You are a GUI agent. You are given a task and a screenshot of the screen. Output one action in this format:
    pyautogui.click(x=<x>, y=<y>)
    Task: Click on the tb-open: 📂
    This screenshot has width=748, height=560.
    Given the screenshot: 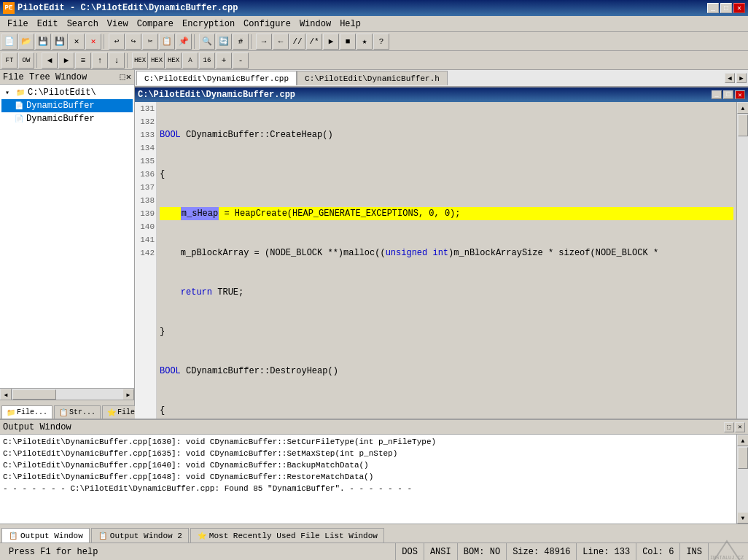 What is the action you would take?
    pyautogui.click(x=26, y=42)
    